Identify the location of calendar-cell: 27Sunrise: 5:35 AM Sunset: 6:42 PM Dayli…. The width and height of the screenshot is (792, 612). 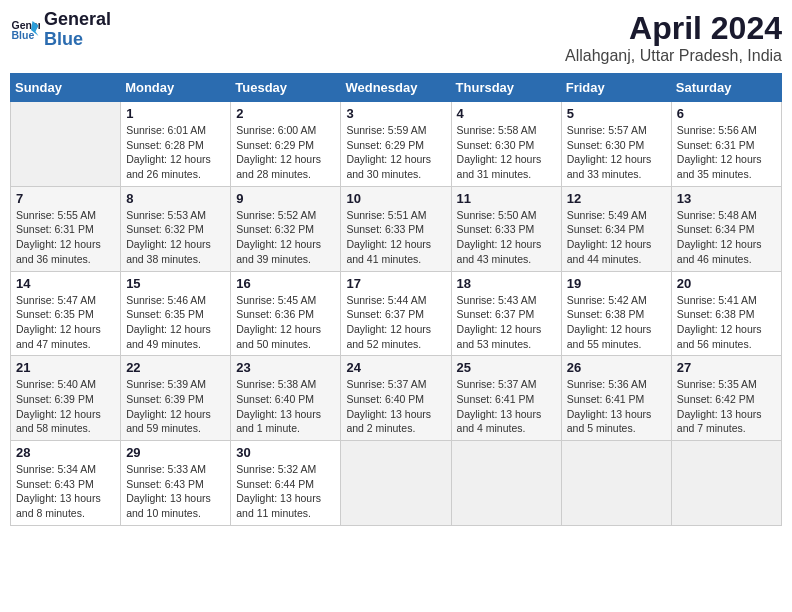
(726, 398).